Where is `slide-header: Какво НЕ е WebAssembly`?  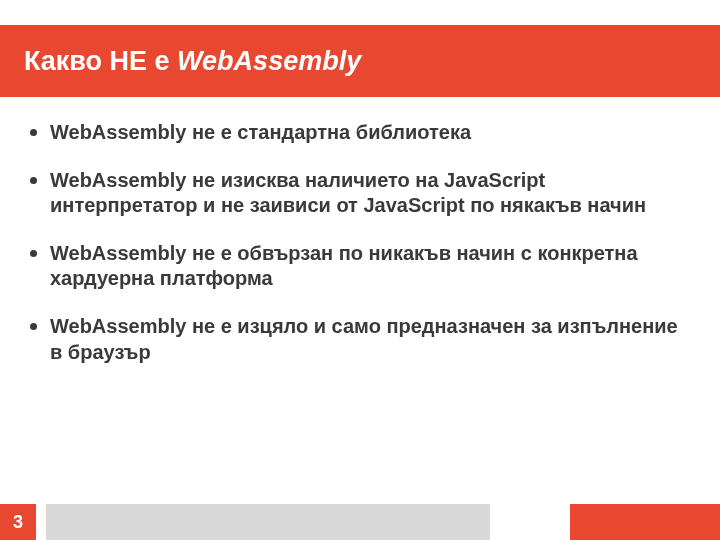 slide-header: Какво НЕ е WebAssembly is located at coordinates (360, 61).